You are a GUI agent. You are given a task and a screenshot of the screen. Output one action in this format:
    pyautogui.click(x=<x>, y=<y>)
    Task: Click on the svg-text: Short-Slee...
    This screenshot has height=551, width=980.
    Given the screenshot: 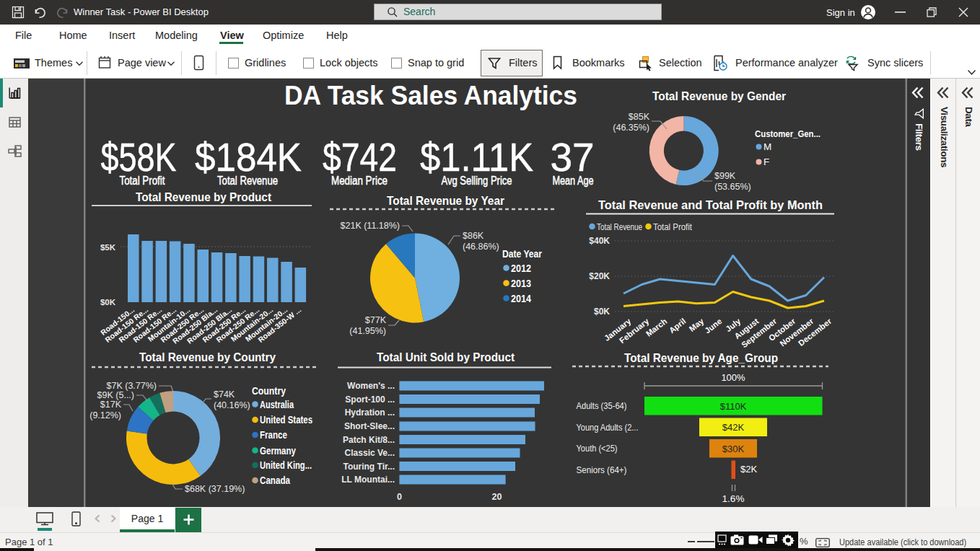 What is the action you would take?
    pyautogui.click(x=369, y=426)
    